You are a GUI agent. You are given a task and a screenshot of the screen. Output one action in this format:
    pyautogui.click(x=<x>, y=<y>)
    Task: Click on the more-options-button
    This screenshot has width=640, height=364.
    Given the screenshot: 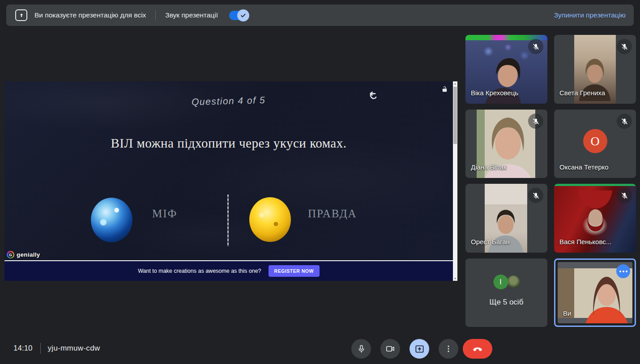 What is the action you would take?
    pyautogui.click(x=448, y=349)
    